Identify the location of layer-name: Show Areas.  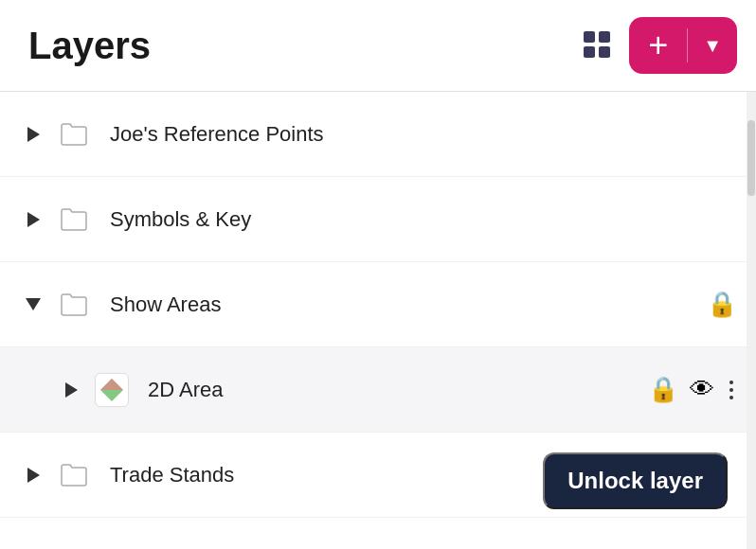
(404, 305).